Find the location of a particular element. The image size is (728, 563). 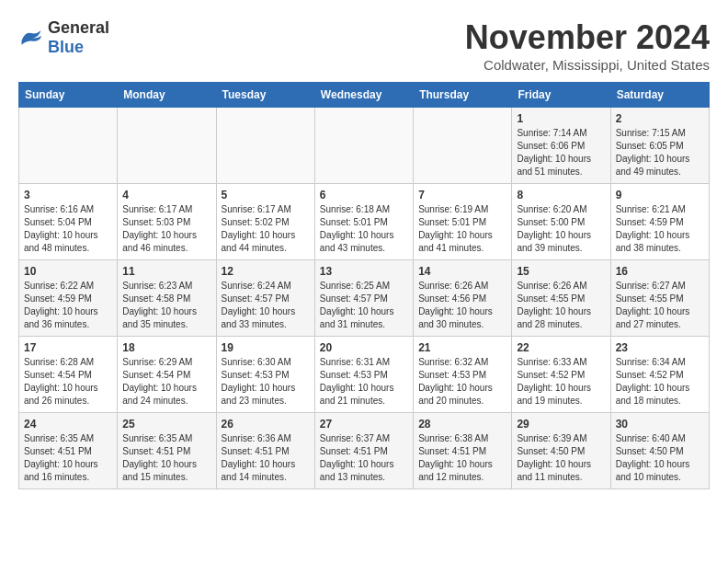

logo-icon is located at coordinates (31, 38).